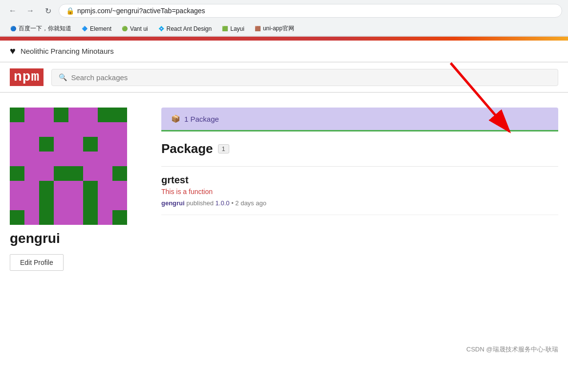 The image size is (568, 392). Describe the element at coordinates (37, 262) in the screenshot. I see `edit-profile-button: Edit Profile` at that location.